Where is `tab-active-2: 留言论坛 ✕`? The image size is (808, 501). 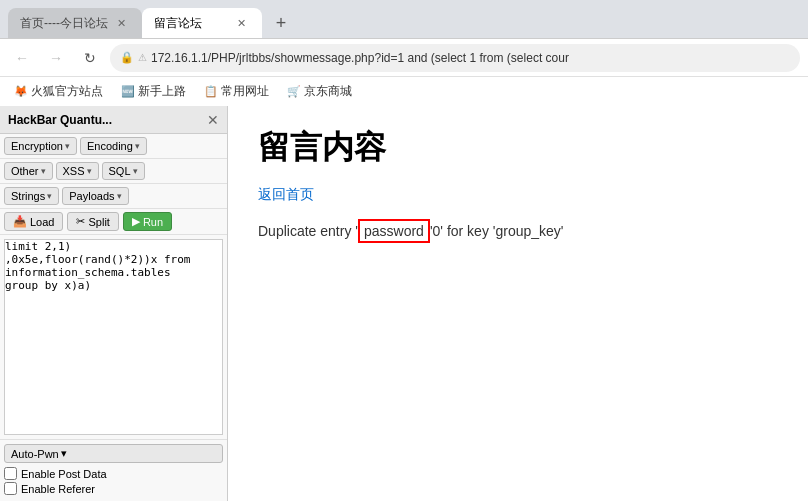
tab-active-2: 留言论坛 ✕ is located at coordinates (202, 23).